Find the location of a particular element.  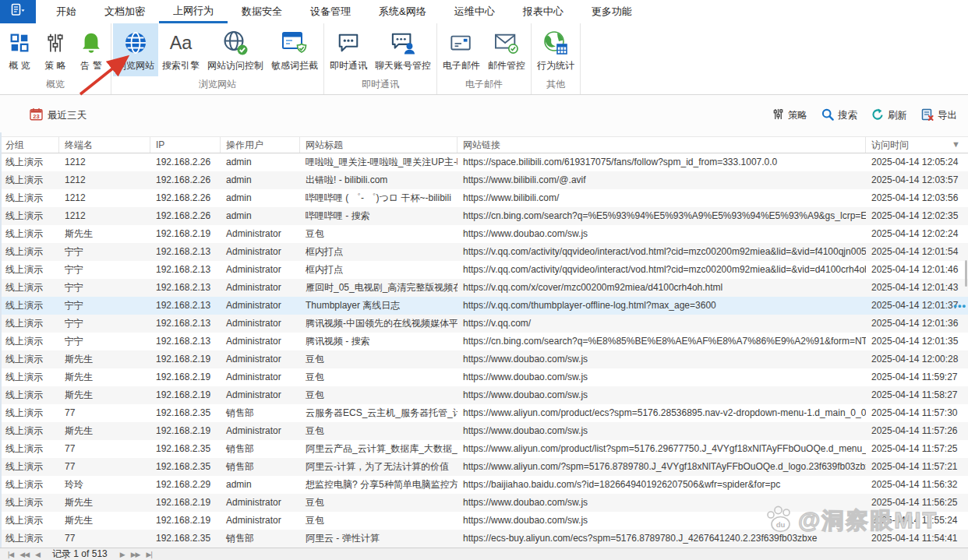

ribbon-button-alerts: 告 警 is located at coordinates (91, 50).